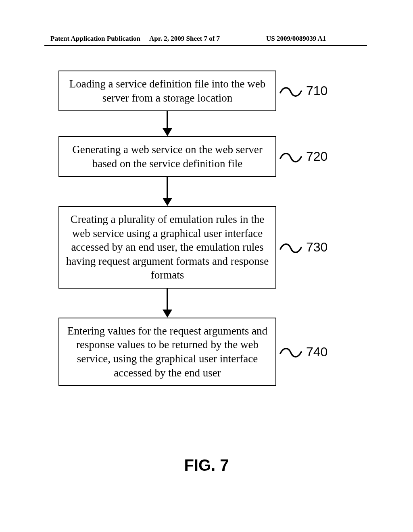  What do you see at coordinates (317, 156) in the screenshot?
I see `ref-number: 720` at bounding box center [317, 156].